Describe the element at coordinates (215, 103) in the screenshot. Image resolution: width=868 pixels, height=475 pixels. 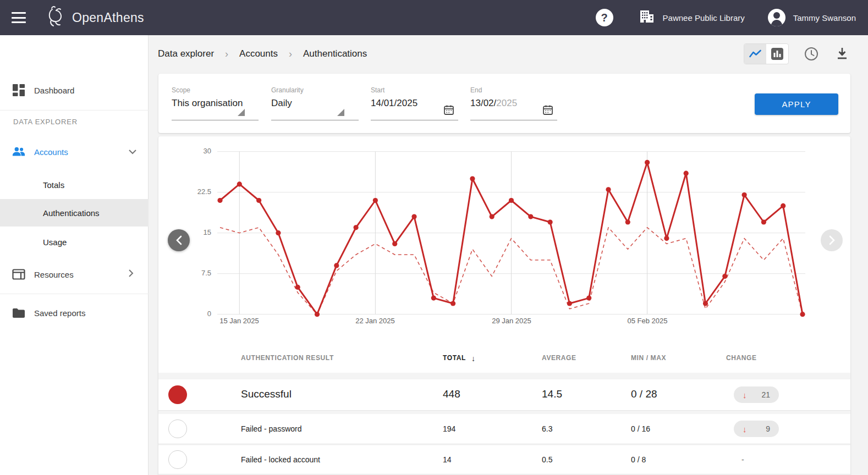
I see `scope-select: Scope This organisation` at that location.